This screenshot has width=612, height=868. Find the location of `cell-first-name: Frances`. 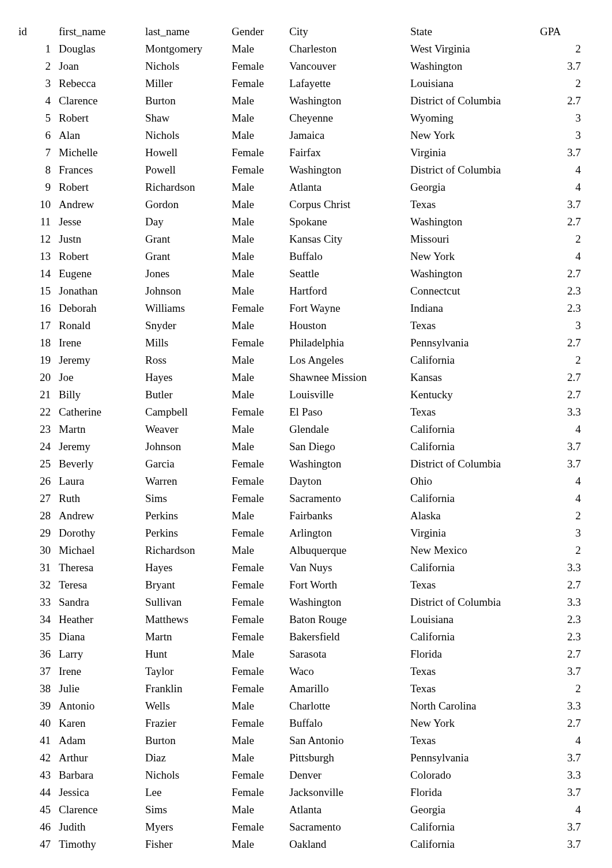

cell-first-name: Frances is located at coordinates (101, 170).